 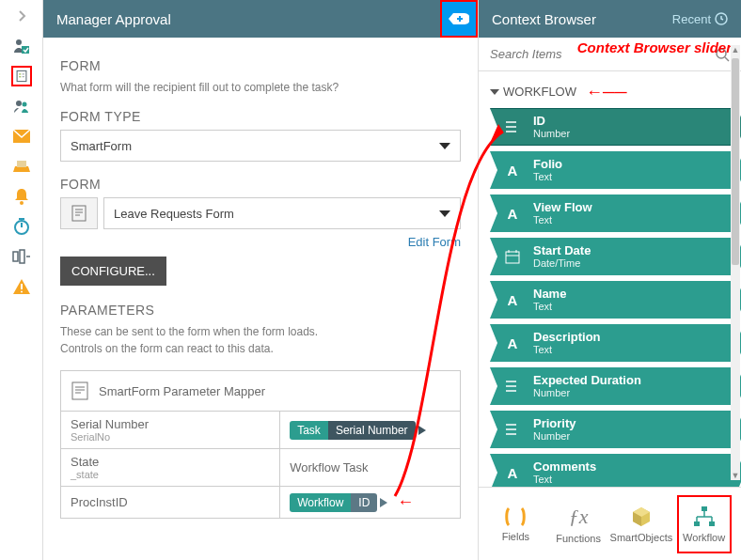 I want to click on collapse-triangle-icon, so click(x=495, y=92).